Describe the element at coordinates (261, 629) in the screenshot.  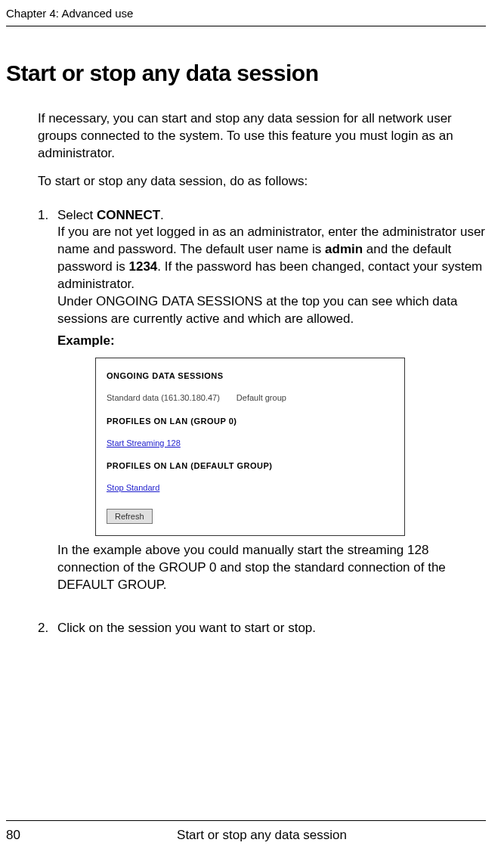
I see `list-item-2: 2. Click on the session you want to star…` at that location.